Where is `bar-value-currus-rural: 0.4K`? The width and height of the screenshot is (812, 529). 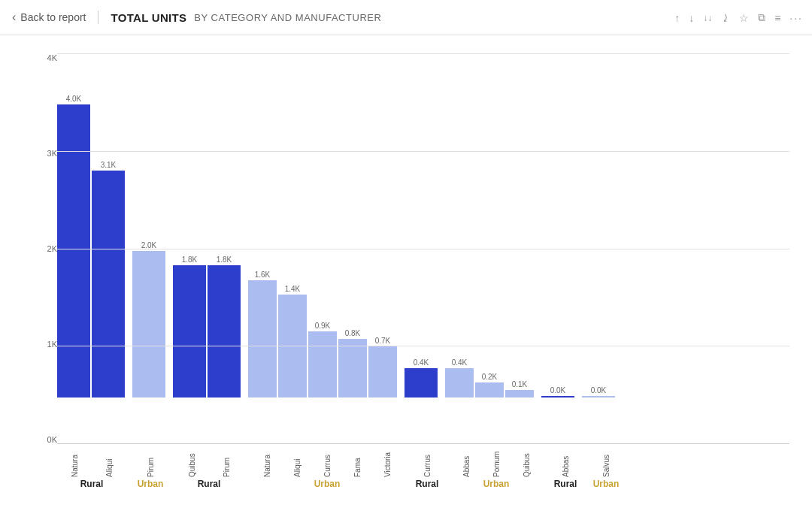
bar-value-currus-rural: 0.4K is located at coordinates (421, 362).